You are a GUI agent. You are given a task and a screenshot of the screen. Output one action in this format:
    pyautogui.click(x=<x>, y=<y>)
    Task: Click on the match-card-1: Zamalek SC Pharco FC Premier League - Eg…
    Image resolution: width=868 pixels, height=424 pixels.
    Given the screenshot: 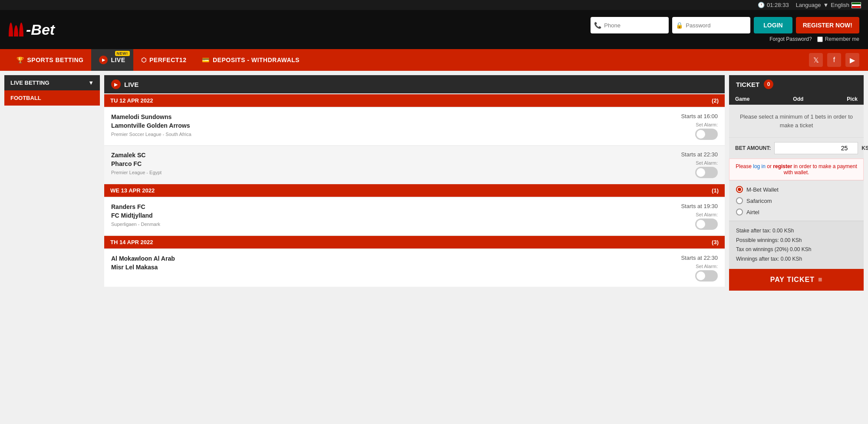 What is the action you would take?
    pyautogui.click(x=414, y=165)
    